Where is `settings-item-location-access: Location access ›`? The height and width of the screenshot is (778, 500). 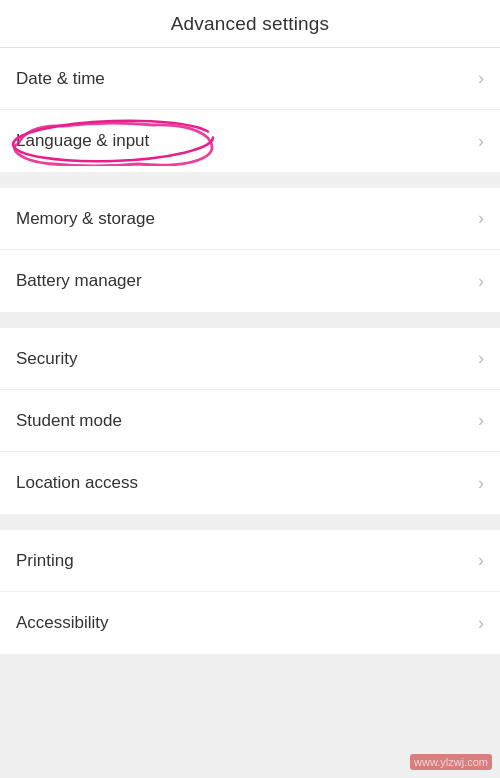
settings-item-location-access: Location access › is located at coordinates (250, 483).